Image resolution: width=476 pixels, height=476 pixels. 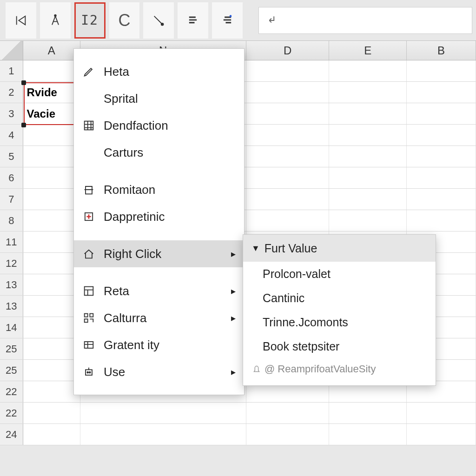 What do you see at coordinates (368, 50) in the screenshot?
I see `col-header-E: E` at bounding box center [368, 50].